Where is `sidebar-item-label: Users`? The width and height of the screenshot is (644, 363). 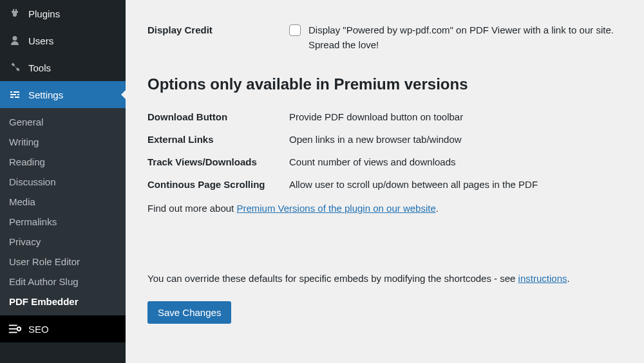
sidebar-item-label: Users is located at coordinates (41, 41).